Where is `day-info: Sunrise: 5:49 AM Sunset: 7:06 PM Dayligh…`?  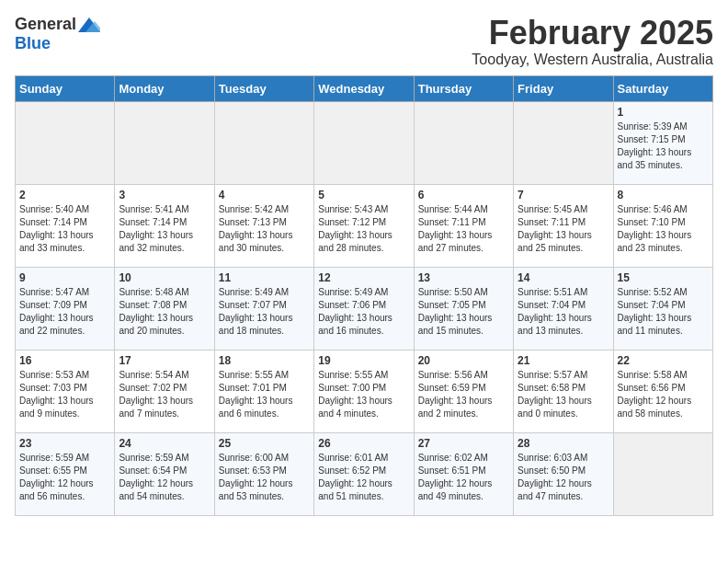
day-info: Sunrise: 5:49 AM Sunset: 7:06 PM Dayligh… is located at coordinates (364, 312).